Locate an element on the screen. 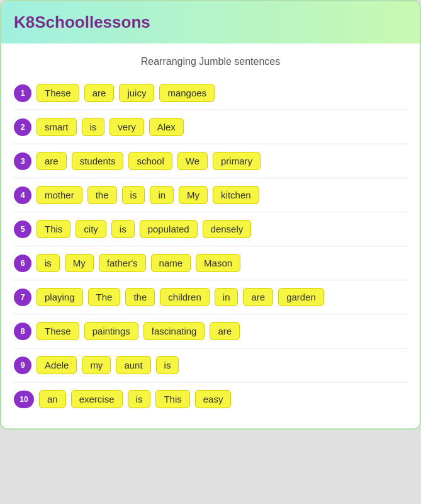  word-chip: smart is located at coordinates (57, 127).